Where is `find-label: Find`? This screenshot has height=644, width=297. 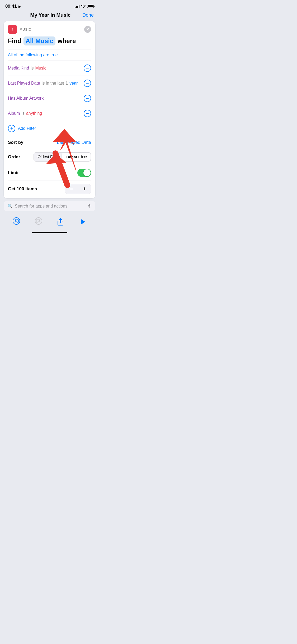
find-label: Find is located at coordinates (15, 41).